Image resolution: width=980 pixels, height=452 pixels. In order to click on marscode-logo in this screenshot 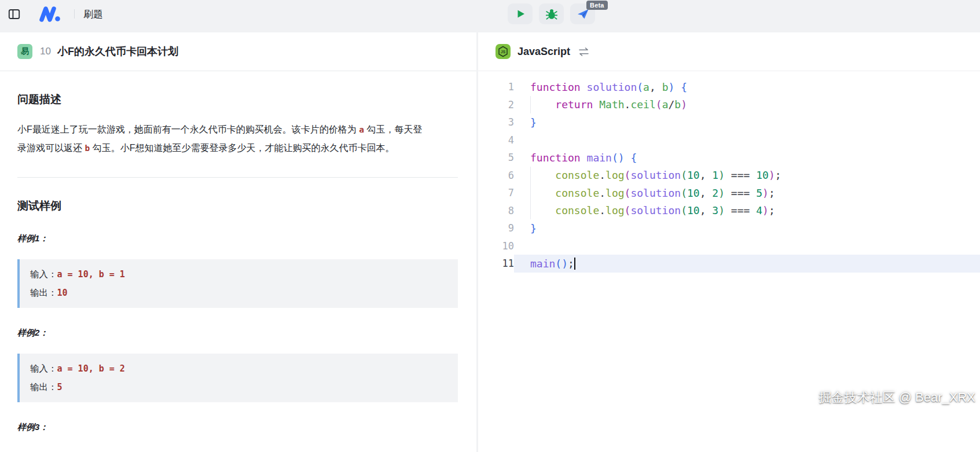, I will do `click(52, 14)`.